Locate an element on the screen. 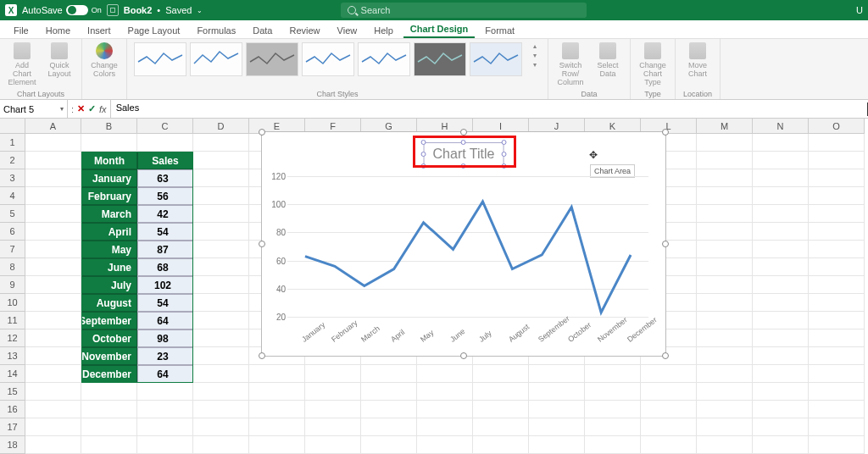 This screenshot has width=868, height=454. cell: 64 is located at coordinates (165, 374).